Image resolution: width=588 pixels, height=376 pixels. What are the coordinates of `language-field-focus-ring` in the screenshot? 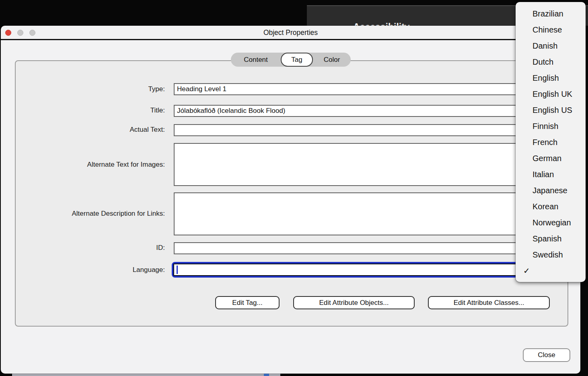 It's located at (369, 270).